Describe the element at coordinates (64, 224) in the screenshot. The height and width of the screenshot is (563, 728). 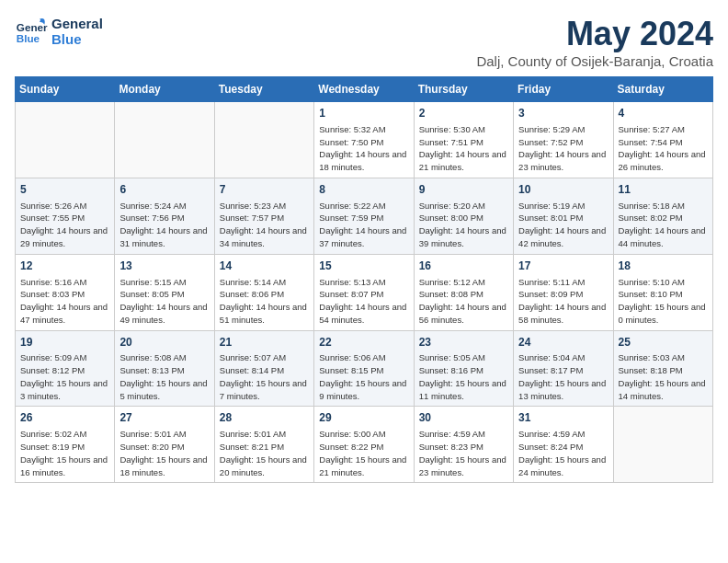
I see `day-info: Sunrise: 5:26 AM Sunset: 7:55 PM Dayligh…` at that location.